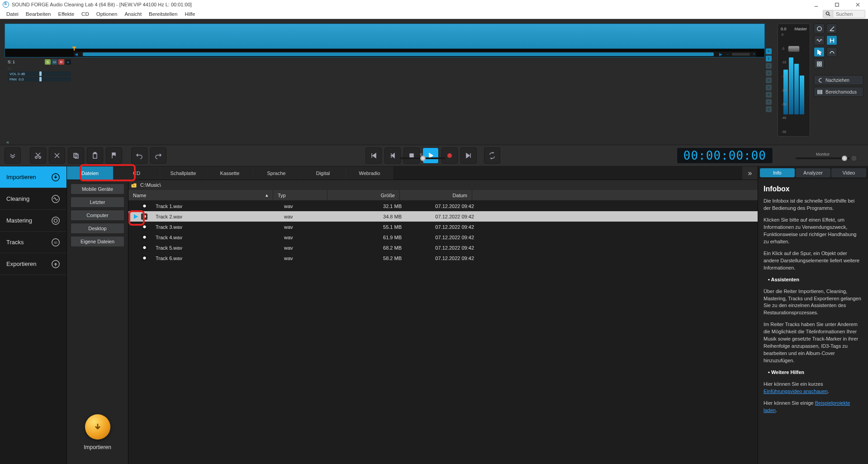 The width and height of the screenshot is (868, 464). Describe the element at coordinates (33, 242) in the screenshot. I see `nav-tracks: Tracks ID` at that location.